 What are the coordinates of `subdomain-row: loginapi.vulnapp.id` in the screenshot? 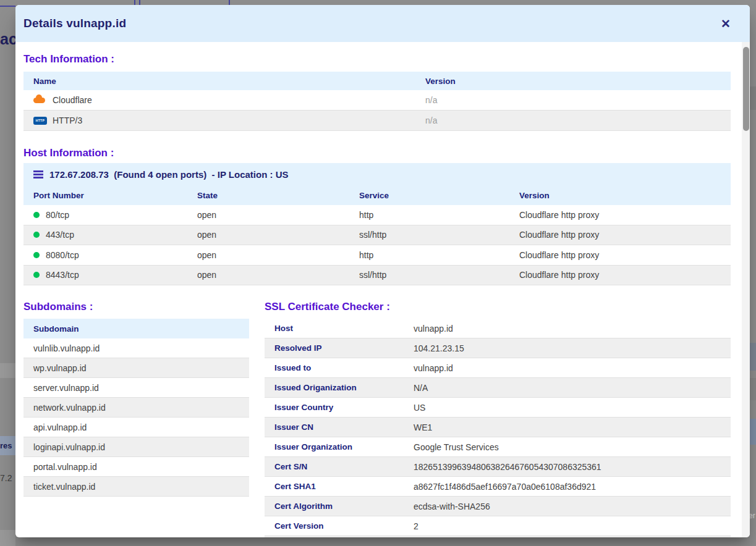 It's located at (136, 447).